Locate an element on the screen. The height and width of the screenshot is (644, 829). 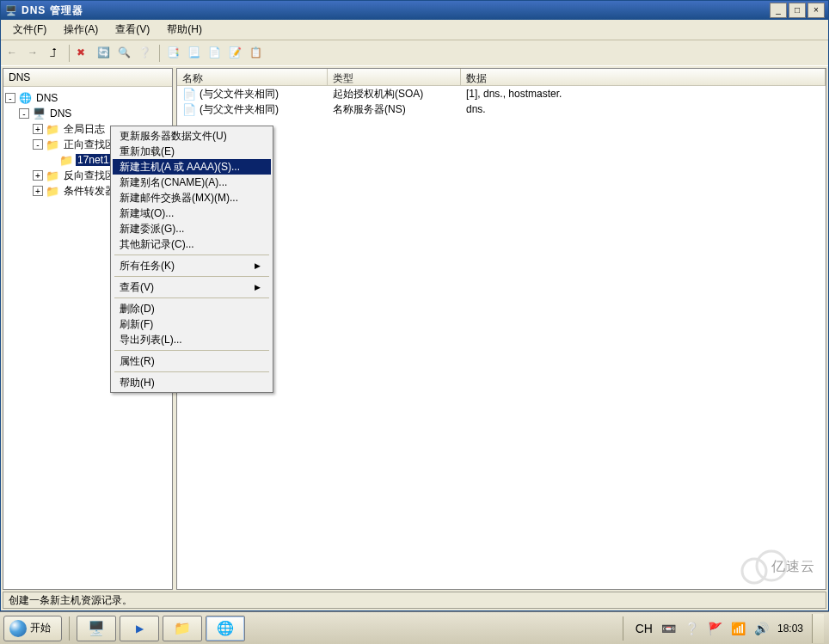
context-menu-item: 导出列表(L)... is located at coordinates (192, 340).